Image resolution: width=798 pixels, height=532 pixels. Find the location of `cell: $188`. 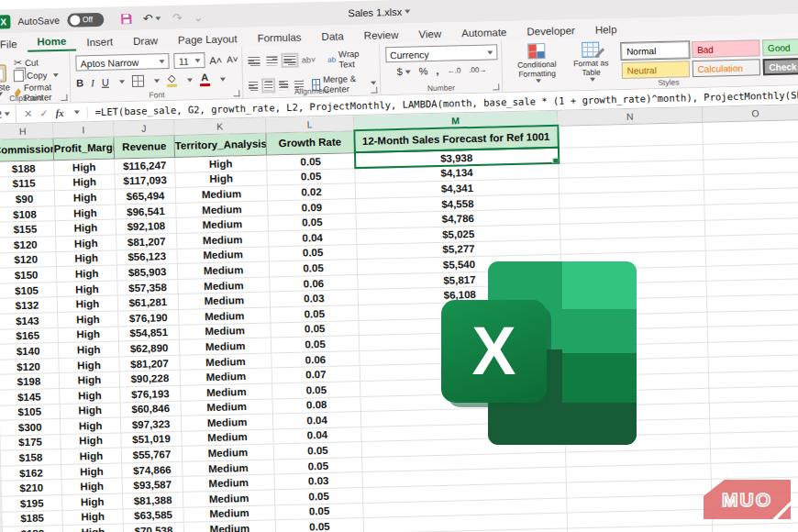

cell: $188 is located at coordinates (28, 169).